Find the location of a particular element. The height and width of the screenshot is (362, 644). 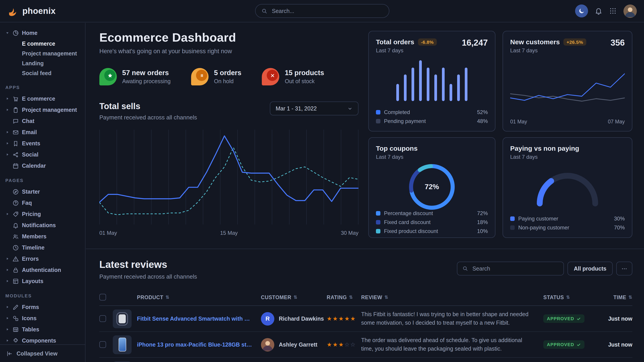

column-header-customer: CUSTOMER⇅ is located at coordinates (294, 297).